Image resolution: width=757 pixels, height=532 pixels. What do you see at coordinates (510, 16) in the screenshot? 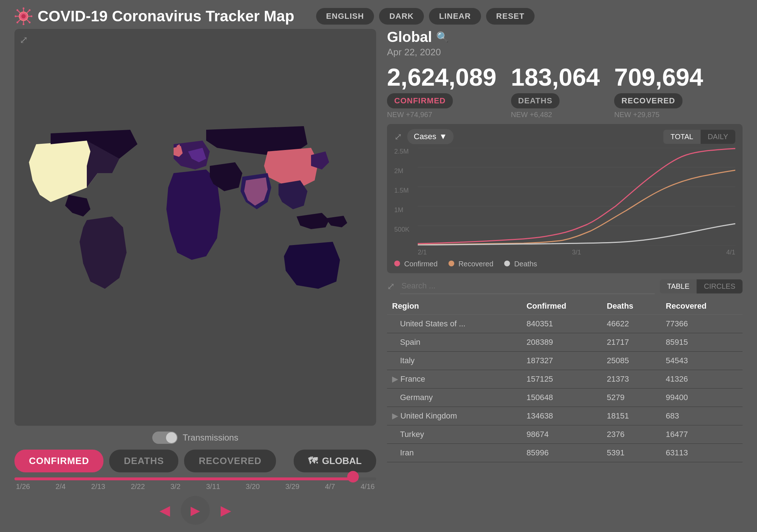
I see `reset-button: RESET` at bounding box center [510, 16].